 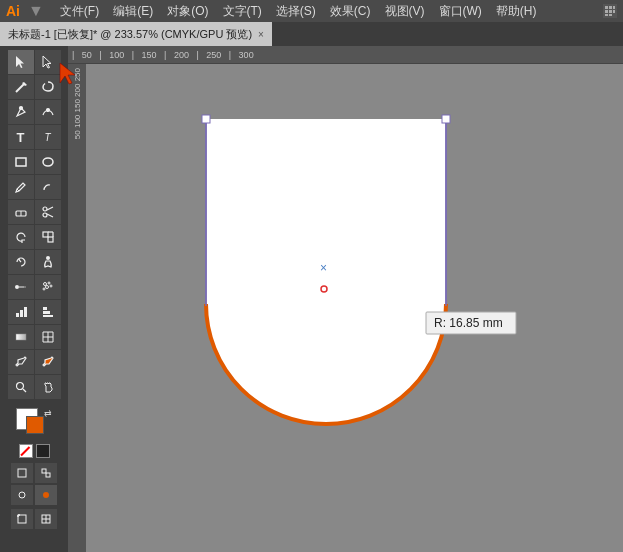 What do you see at coordinates (21, 362) in the screenshot?
I see `eyedropper-tool` at bounding box center [21, 362].